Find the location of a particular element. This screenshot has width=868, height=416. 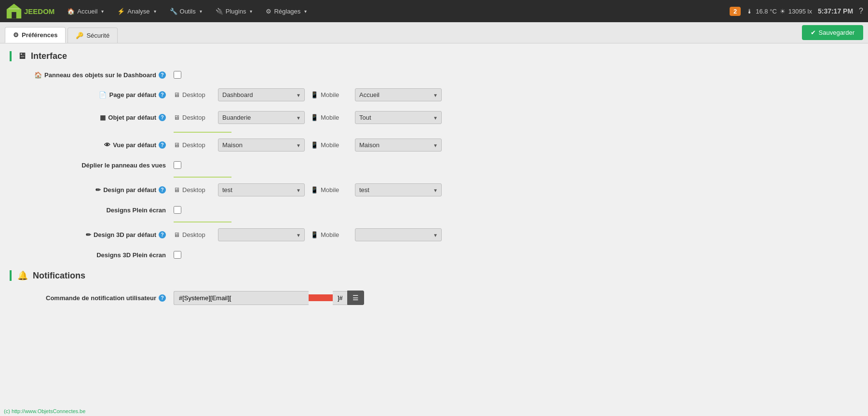

objet-defaut-desktop-wrapper: Buanderie Maison Tout is located at coordinates (261, 118).